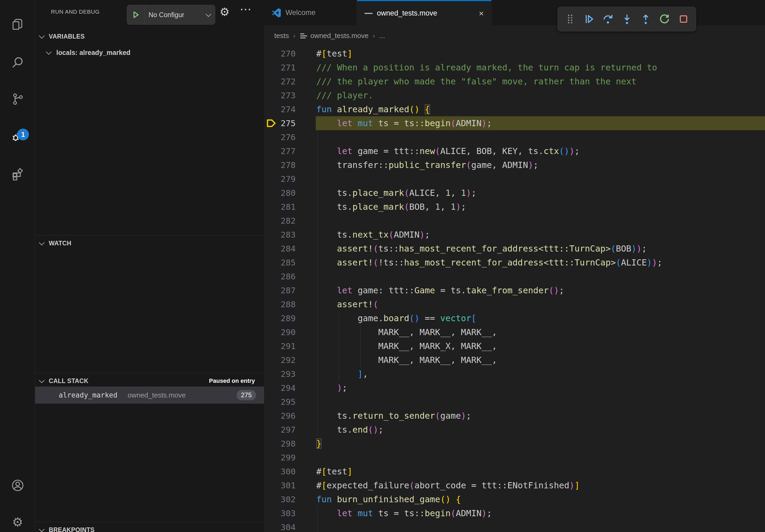 This screenshot has width=765, height=532. Describe the element at coordinates (540, 235) in the screenshot. I see `code-text: ts.next_tx(ADMIN);` at that location.